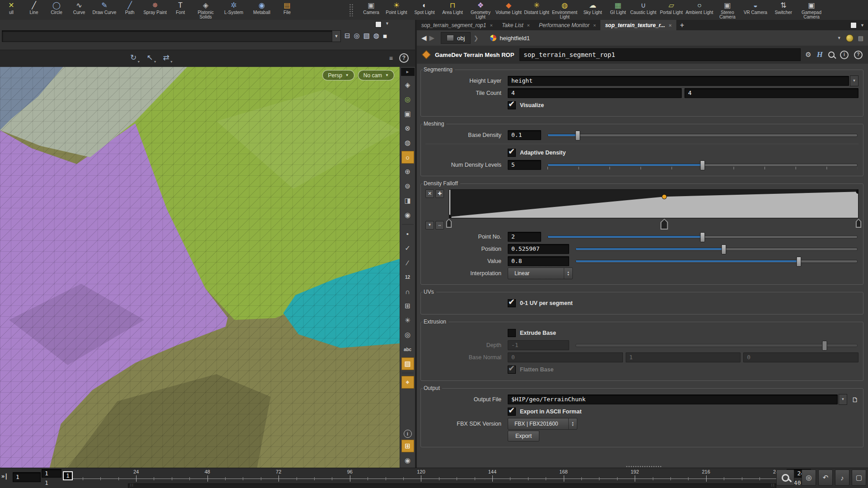 This screenshot has height=488, width=868. I want to click on shelf-tool-sky-light: ☁ Sky Light, so click(593, 8).